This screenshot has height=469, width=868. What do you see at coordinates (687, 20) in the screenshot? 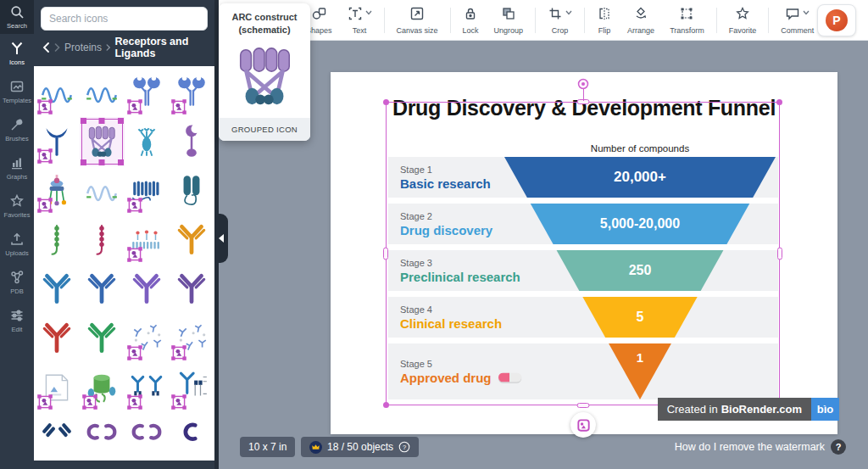
I see `toolbar-transform-button: Transform` at bounding box center [687, 20].